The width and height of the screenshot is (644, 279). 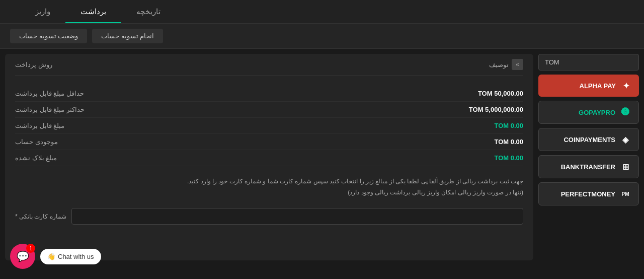 I want to click on payment-method-coinpay: ◈ COINPAYMENTS, so click(x=589, y=140).